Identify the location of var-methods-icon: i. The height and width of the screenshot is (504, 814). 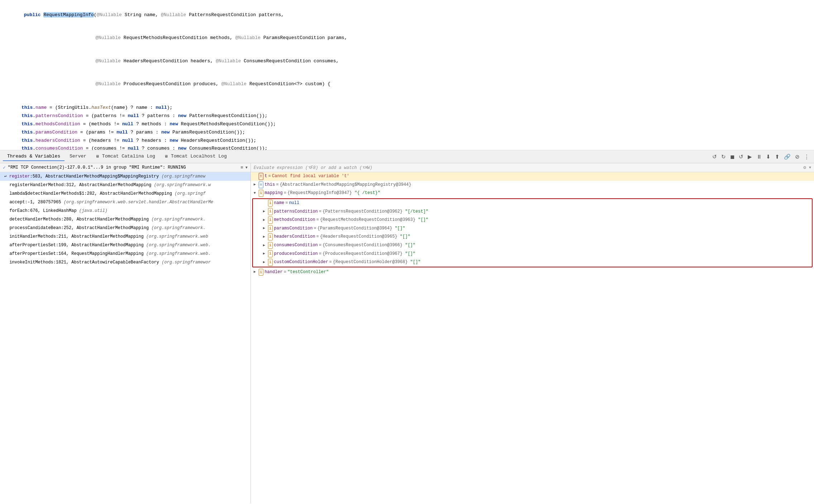
(270, 220).